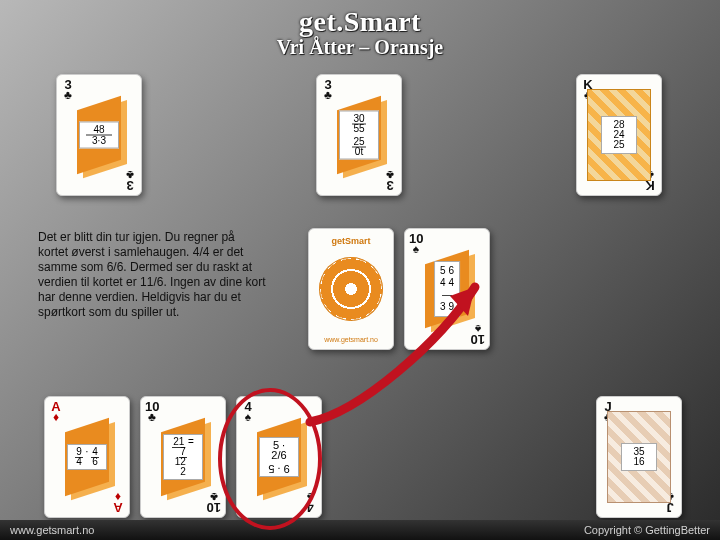  I want to click on card-motif: 48 3·3, so click(99, 135).